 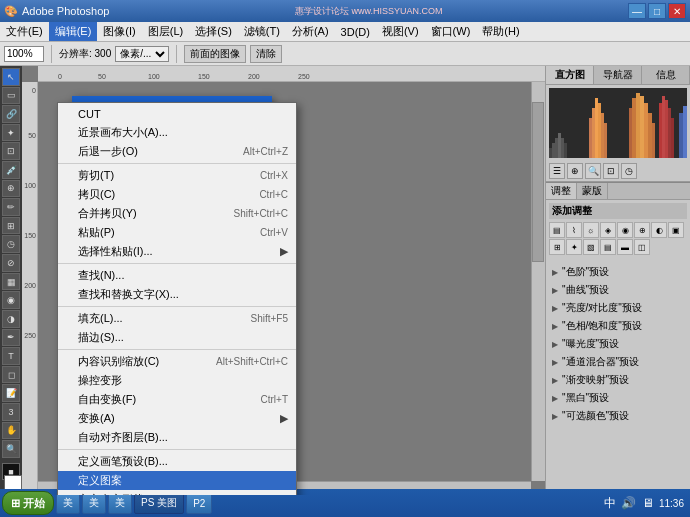 I want to click on menu-item-step-back: 后退一步(O) Alt+Ctrl+Z, so click(x=177, y=152).